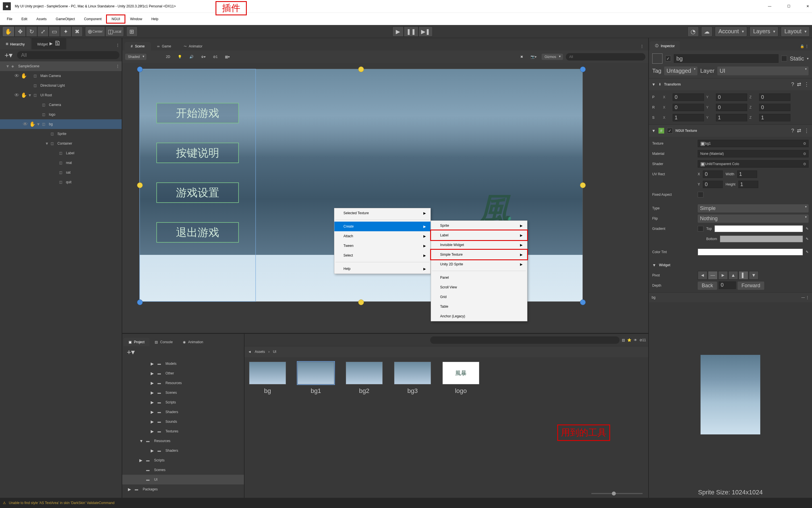 Image resolution: width=812 pixels, height=508 pixels. I want to click on project-scenes: ▶▬Scenes, so click(183, 392).